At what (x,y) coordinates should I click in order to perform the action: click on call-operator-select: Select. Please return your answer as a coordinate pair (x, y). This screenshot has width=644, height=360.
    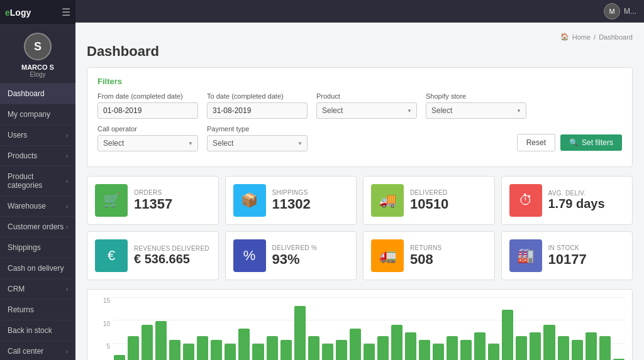
    Looking at the image, I should click on (148, 143).